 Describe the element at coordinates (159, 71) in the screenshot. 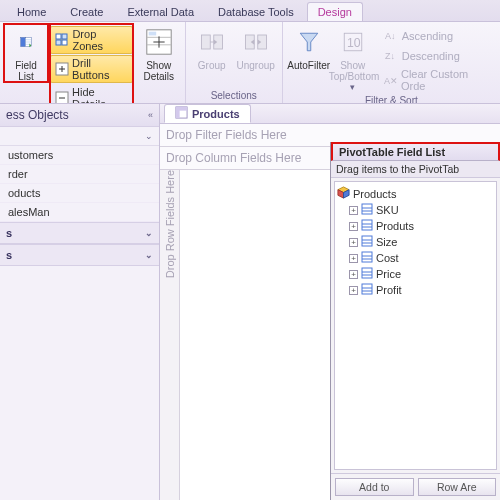

I see `show-details-label: Show Details` at that location.